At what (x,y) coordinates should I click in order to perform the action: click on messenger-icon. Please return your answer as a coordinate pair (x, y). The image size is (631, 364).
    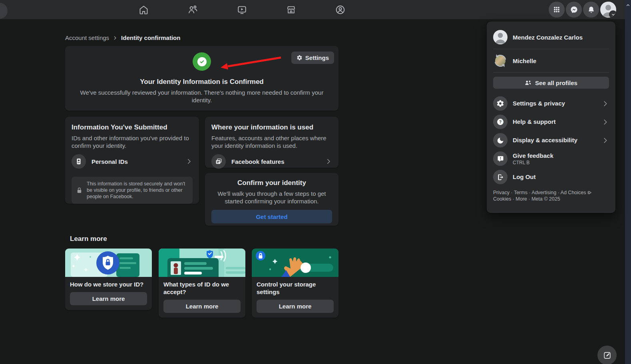
    Looking at the image, I should click on (574, 10).